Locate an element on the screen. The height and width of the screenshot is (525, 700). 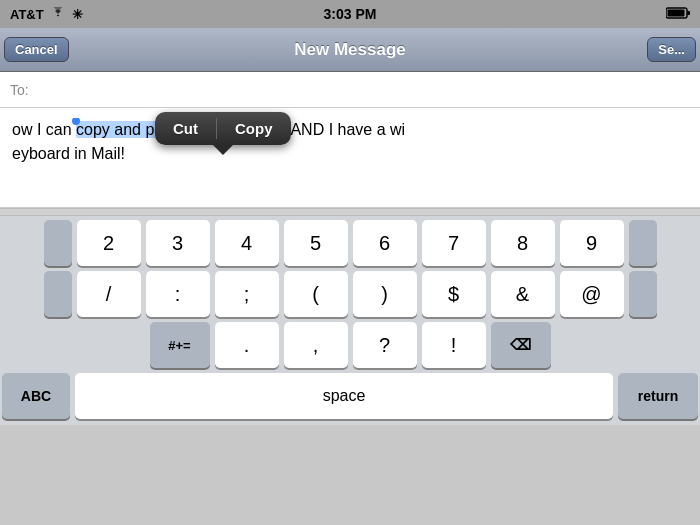
key-colon: : is located at coordinates (178, 294).